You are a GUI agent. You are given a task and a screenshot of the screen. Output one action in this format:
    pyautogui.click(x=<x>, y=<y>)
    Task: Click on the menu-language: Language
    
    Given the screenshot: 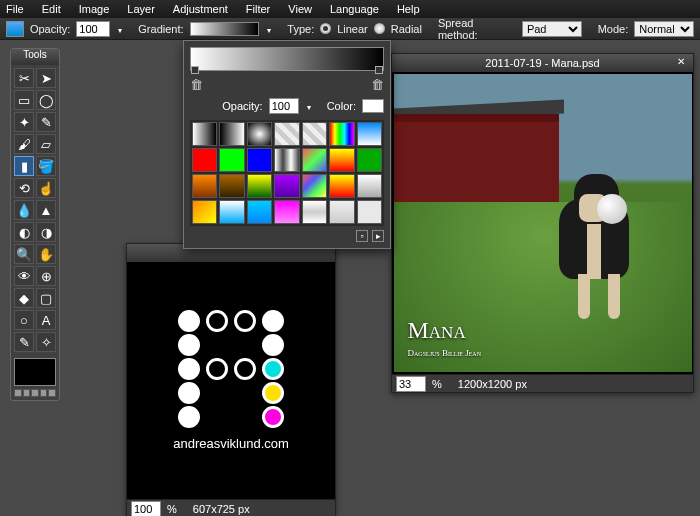 What is the action you would take?
    pyautogui.click(x=354, y=9)
    